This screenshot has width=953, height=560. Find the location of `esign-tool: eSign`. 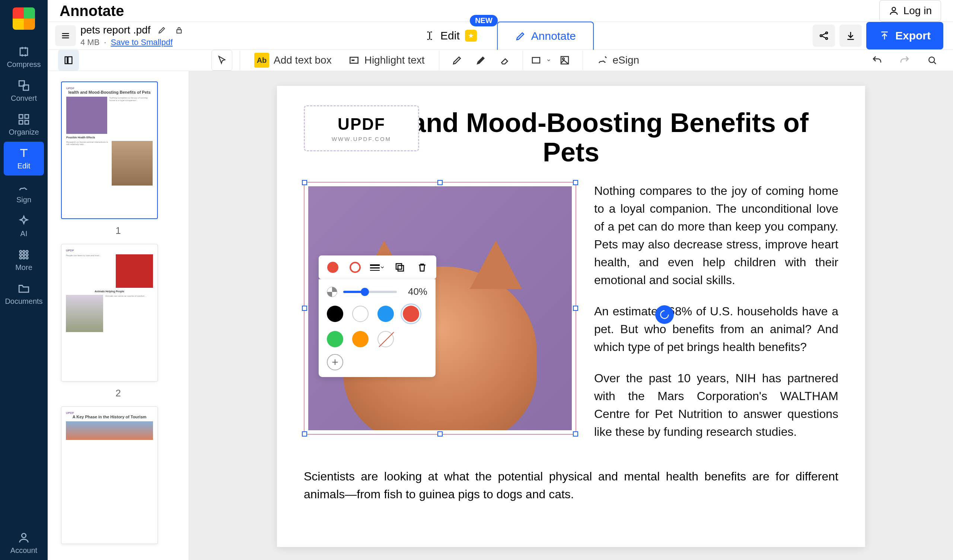

esign-tool: eSign is located at coordinates (618, 60).